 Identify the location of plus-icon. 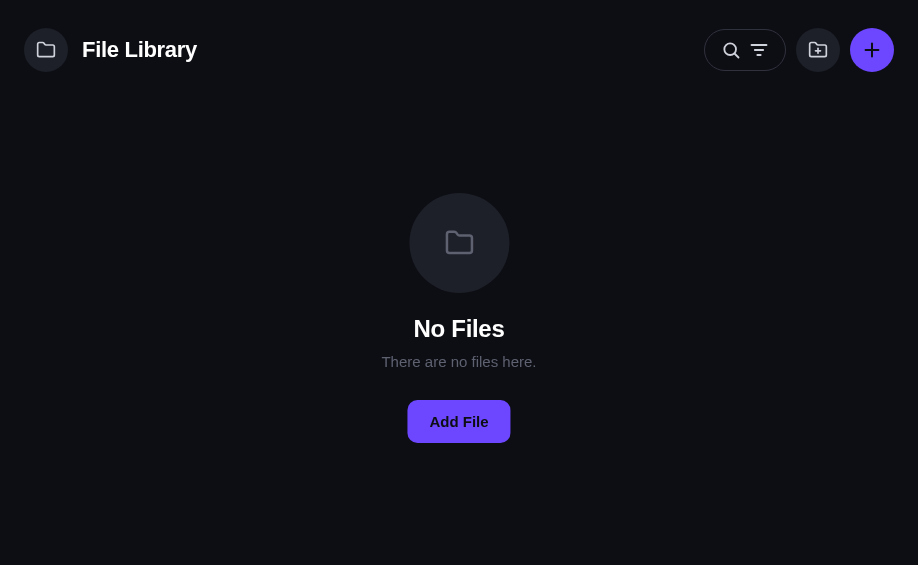
(872, 50).